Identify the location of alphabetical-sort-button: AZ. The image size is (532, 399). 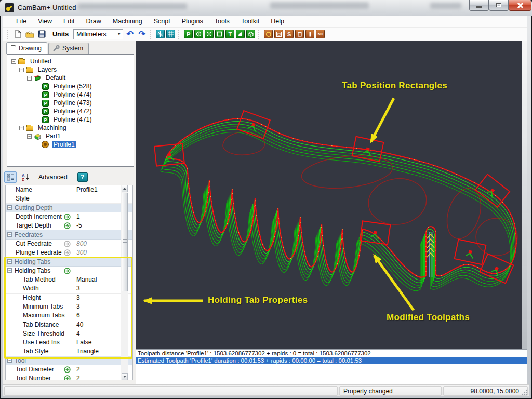
(26, 177).